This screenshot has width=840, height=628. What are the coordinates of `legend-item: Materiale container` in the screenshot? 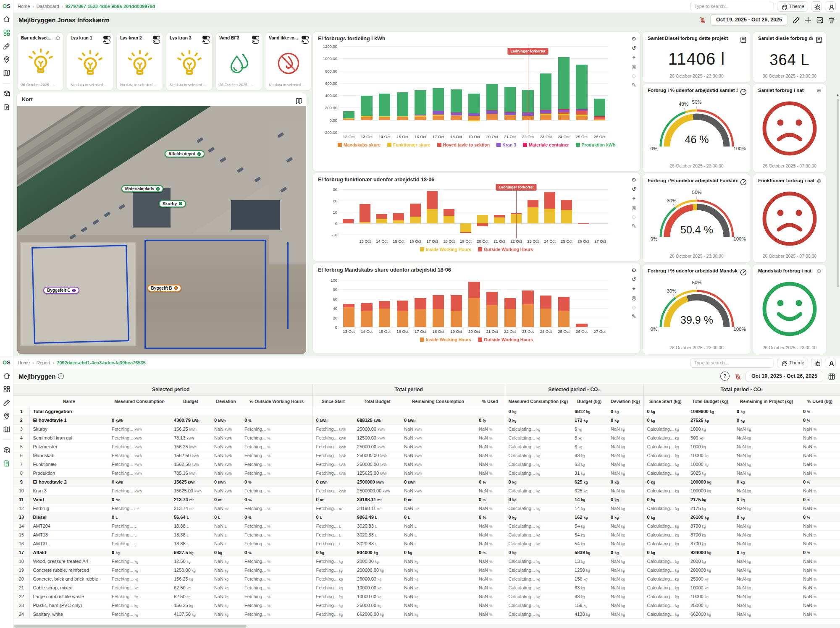 It's located at (546, 145).